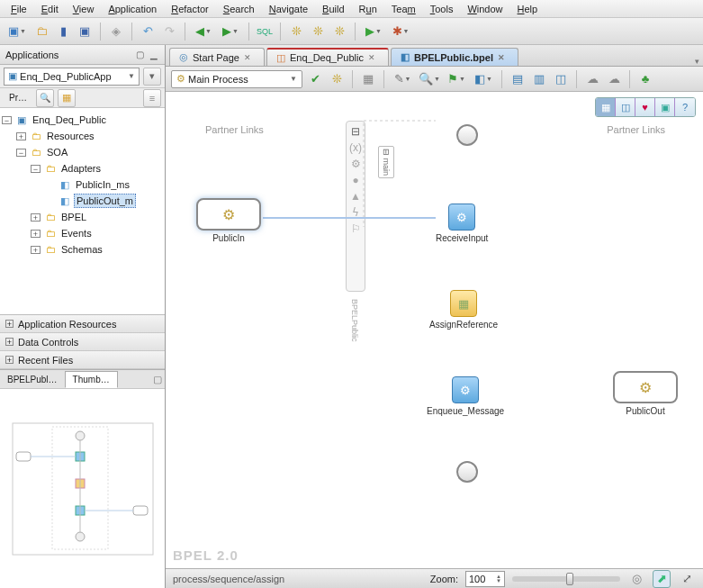 The image size is (703, 588). Describe the element at coordinates (318, 32) in the screenshot. I see `comp2-button: ❊` at that location.